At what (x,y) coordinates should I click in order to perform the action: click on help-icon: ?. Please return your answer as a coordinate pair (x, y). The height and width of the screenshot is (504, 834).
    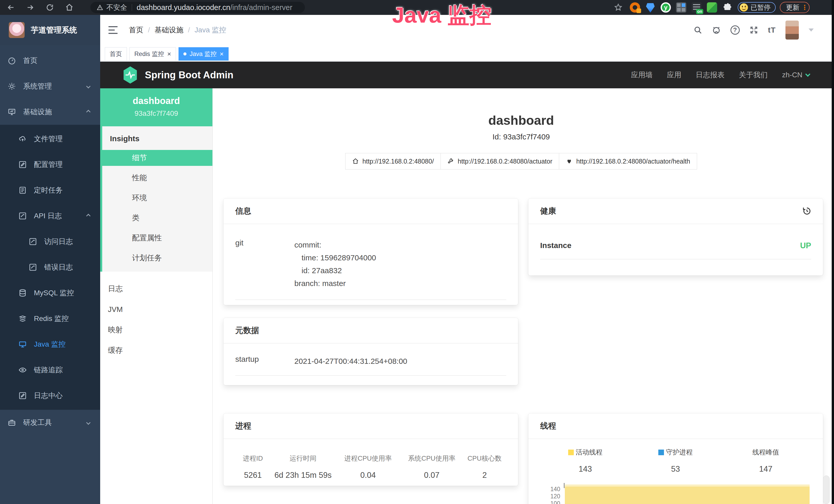
    Looking at the image, I should click on (735, 30).